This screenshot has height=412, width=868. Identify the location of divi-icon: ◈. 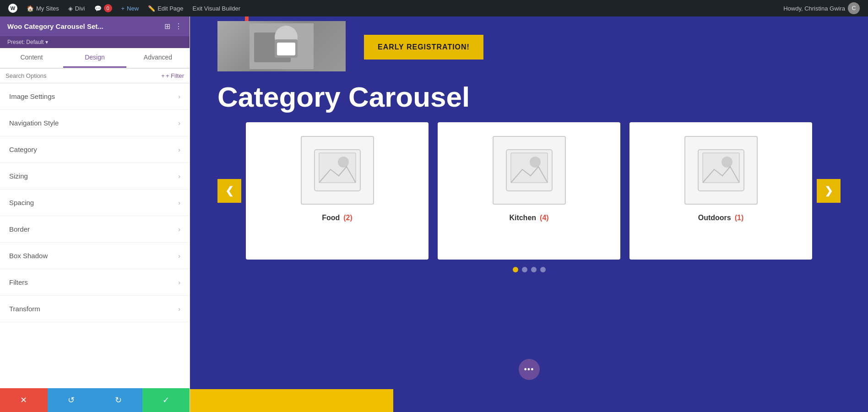
(71, 8).